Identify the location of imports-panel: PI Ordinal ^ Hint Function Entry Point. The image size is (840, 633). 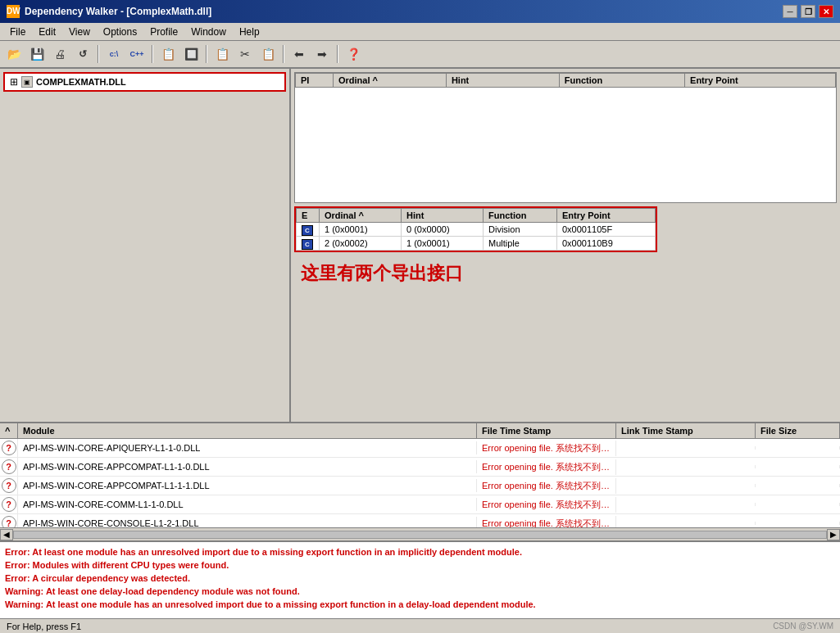
(565, 138).